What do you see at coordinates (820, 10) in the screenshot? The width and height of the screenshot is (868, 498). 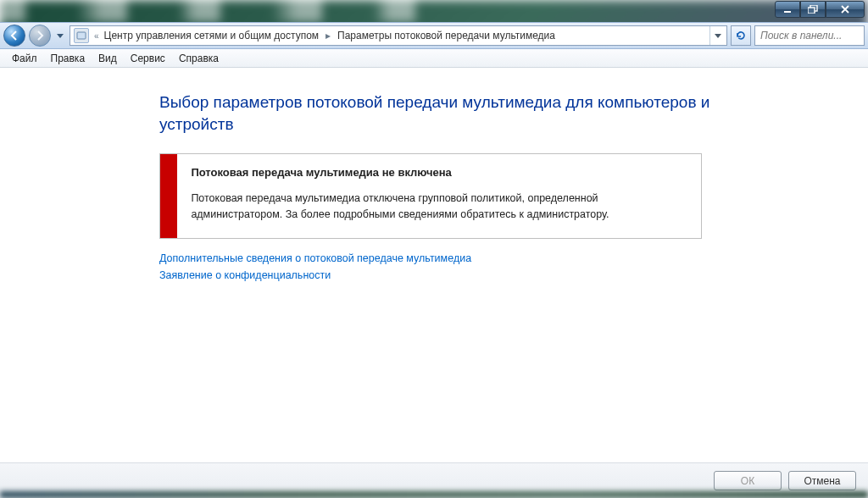 I see `window-control-group` at bounding box center [820, 10].